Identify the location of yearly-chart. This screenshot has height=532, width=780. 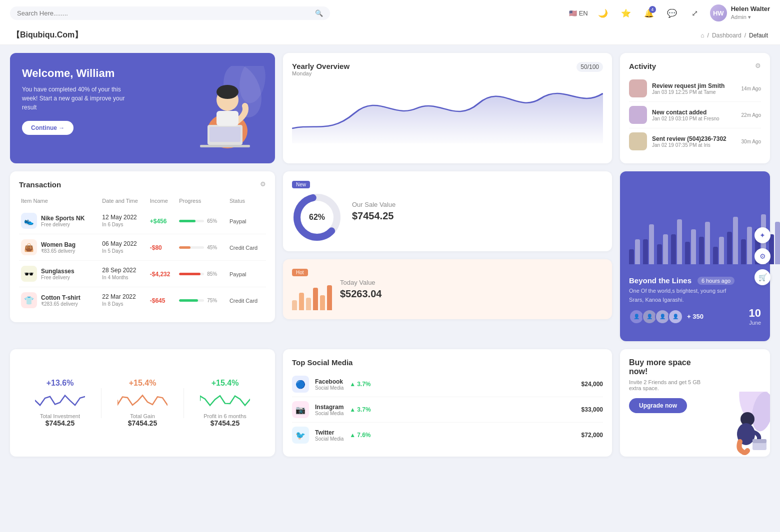
(448, 111).